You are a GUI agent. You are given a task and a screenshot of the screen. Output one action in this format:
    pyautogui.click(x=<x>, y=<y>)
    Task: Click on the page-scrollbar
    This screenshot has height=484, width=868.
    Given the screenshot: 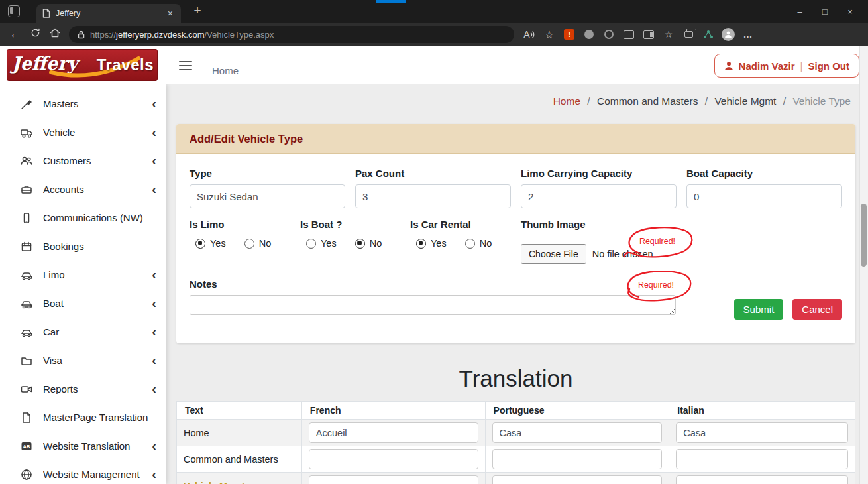 What is the action you would take?
    pyautogui.click(x=864, y=265)
    